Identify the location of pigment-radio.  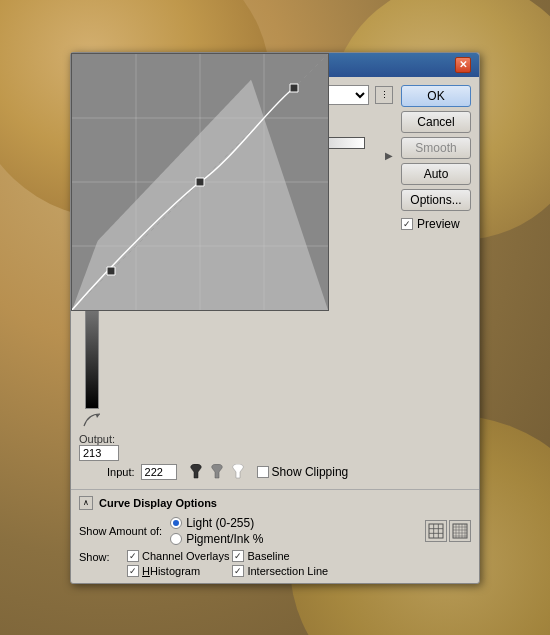
(176, 539).